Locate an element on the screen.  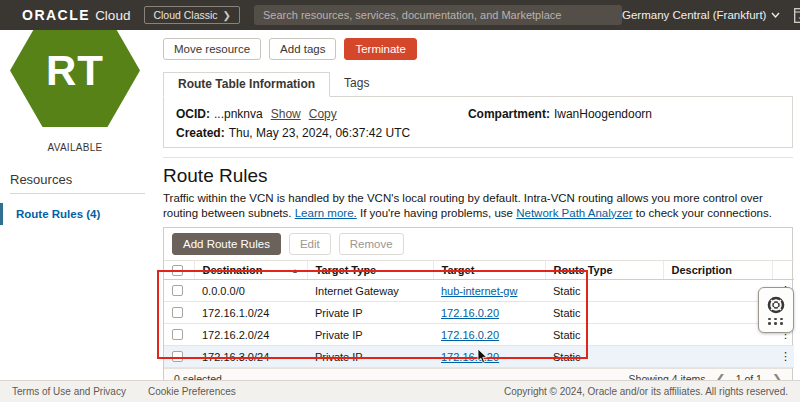
cell-destination: 172.16.3.0/24 is located at coordinates (250, 357).